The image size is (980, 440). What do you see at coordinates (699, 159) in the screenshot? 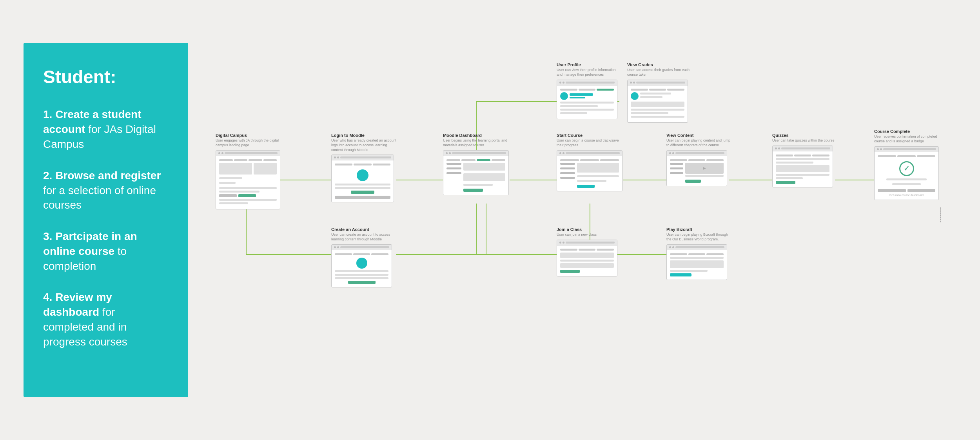
I see `node-view-content: View Content User can begin playing cont…` at bounding box center [699, 159].